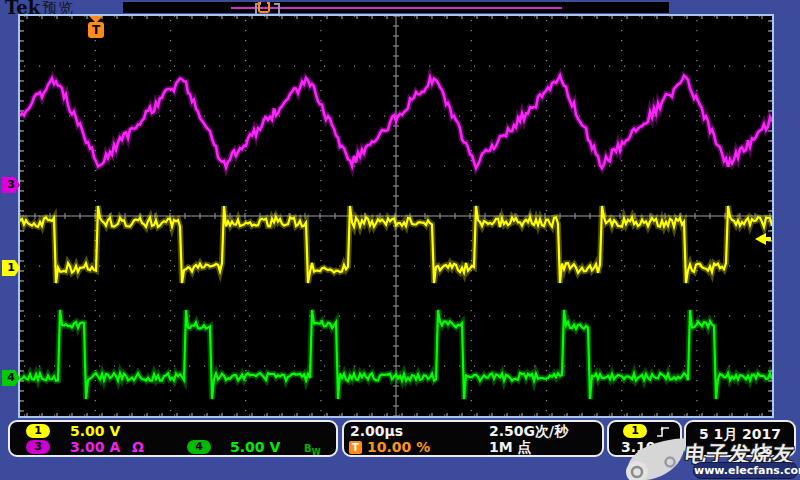  Describe the element at coordinates (398, 448) in the screenshot. I see `trigger-position-readout: 10.00 %` at that location.